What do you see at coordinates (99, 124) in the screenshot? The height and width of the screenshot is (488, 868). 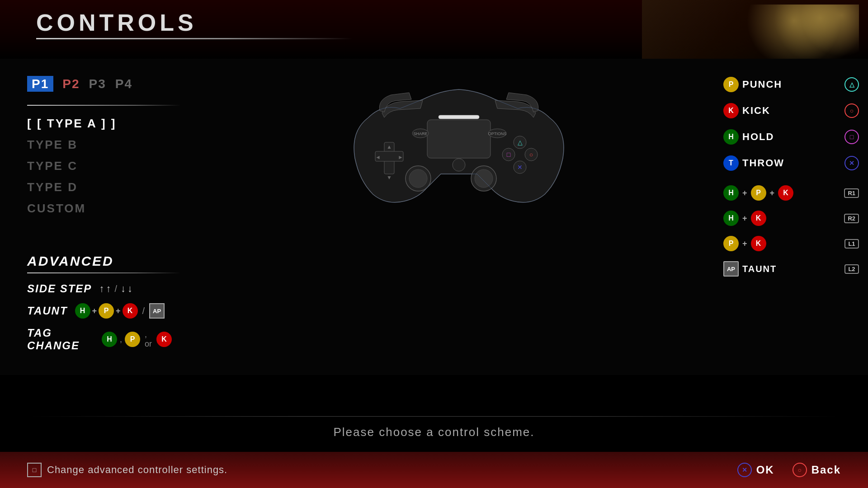 I see `control-type-type-a: [ TYPE A ]` at bounding box center [99, 124].